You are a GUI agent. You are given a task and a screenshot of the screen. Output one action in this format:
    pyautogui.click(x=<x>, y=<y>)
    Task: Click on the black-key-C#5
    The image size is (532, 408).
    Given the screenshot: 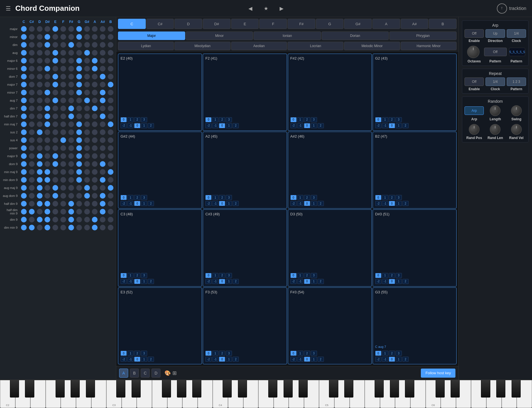 What is the action you would take?
    pyautogui.click(x=333, y=389)
    